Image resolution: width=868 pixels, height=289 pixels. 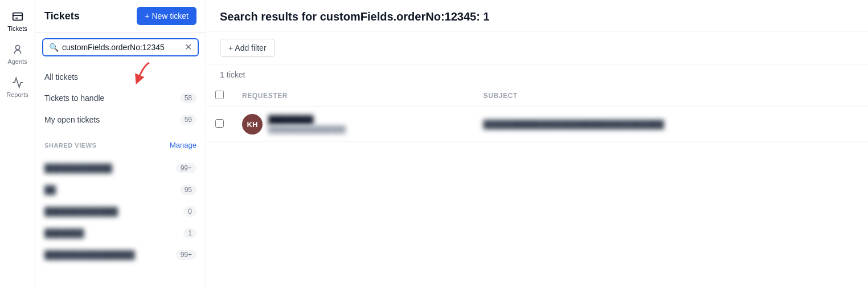 What do you see at coordinates (307, 129) in the screenshot?
I see `requester-email: ████████████████` at bounding box center [307, 129].